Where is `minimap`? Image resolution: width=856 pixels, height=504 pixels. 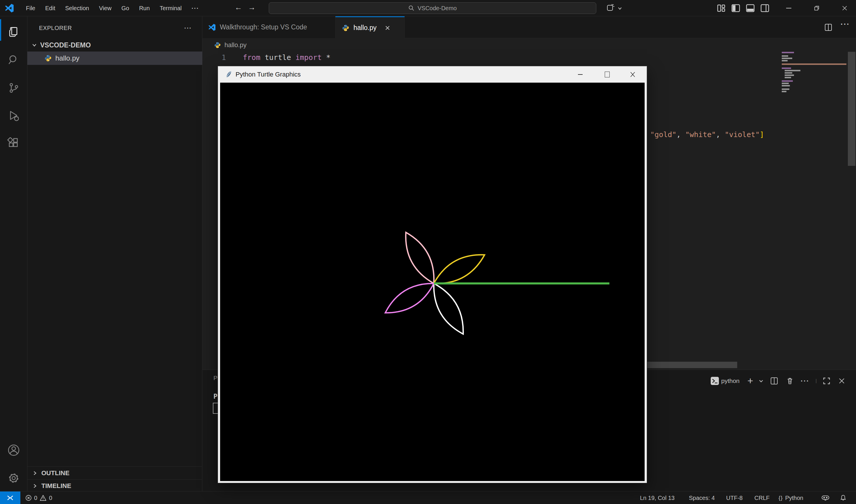 minimap is located at coordinates (815, 96).